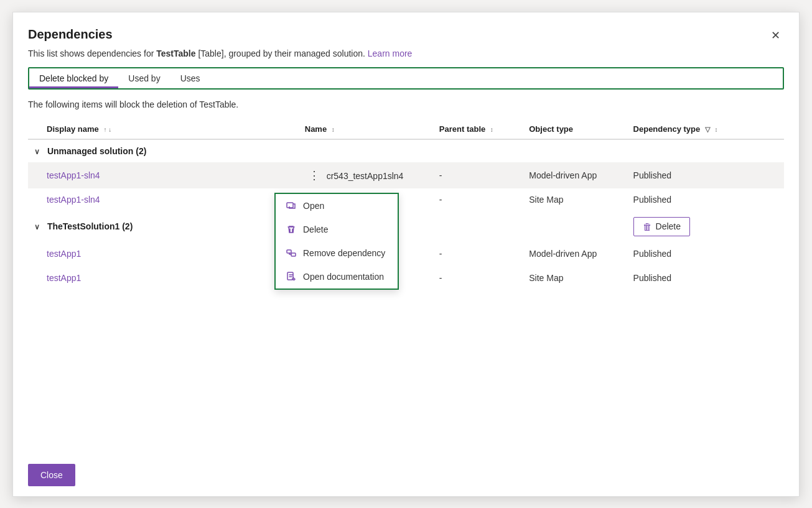  I want to click on row1-display-name: testApp1-sln4, so click(169, 175).